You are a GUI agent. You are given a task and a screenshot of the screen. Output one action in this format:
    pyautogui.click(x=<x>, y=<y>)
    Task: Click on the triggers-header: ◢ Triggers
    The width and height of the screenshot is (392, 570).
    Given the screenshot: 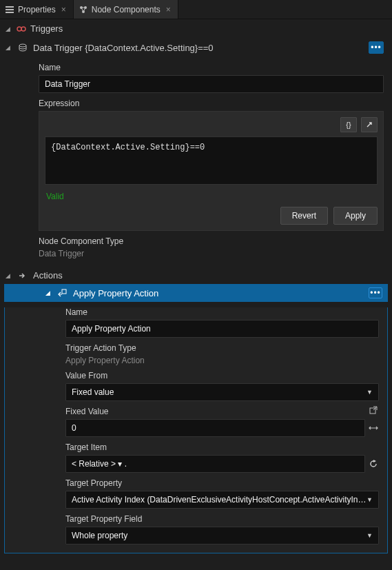 What is the action you would take?
    pyautogui.click(x=196, y=29)
    